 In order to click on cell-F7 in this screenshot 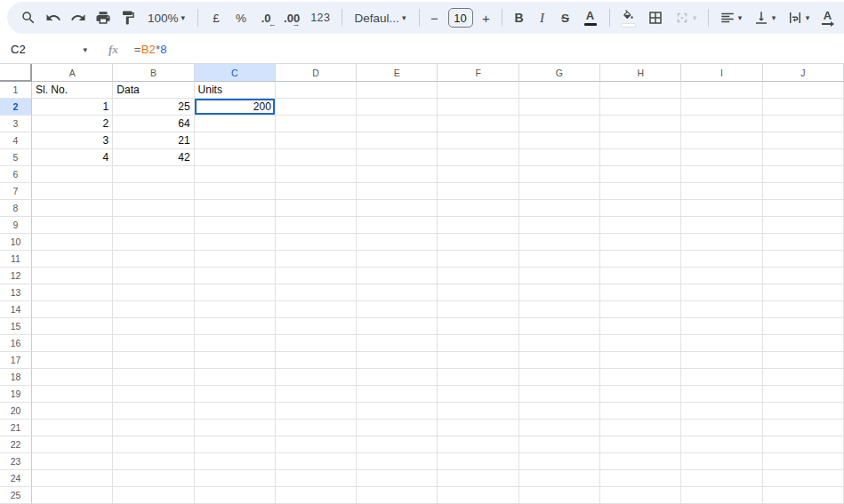, I will do `click(478, 192)`.